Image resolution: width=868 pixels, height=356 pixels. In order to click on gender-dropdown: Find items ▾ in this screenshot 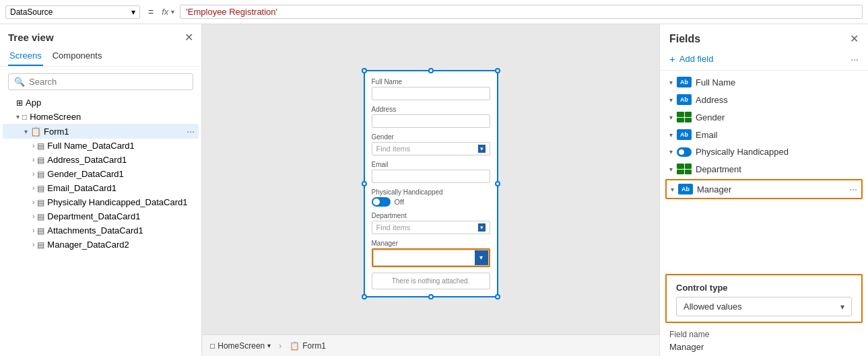, I will do `click(431, 149)`.